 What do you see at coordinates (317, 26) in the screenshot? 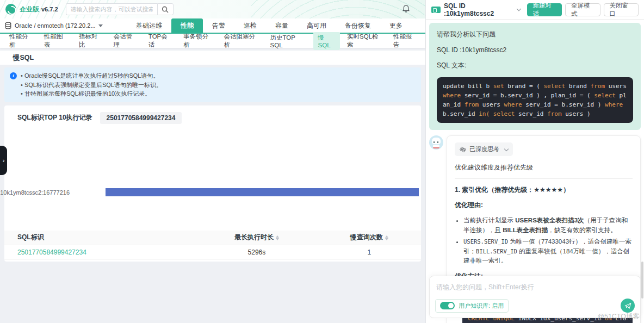
I see `tab-高可用: 高可用` at bounding box center [317, 26].